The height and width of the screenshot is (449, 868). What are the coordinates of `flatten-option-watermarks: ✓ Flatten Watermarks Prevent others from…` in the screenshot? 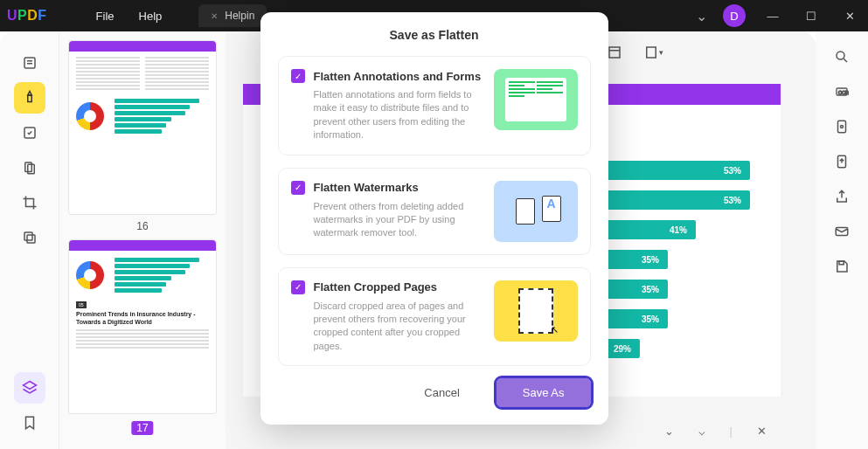 It's located at (434, 211).